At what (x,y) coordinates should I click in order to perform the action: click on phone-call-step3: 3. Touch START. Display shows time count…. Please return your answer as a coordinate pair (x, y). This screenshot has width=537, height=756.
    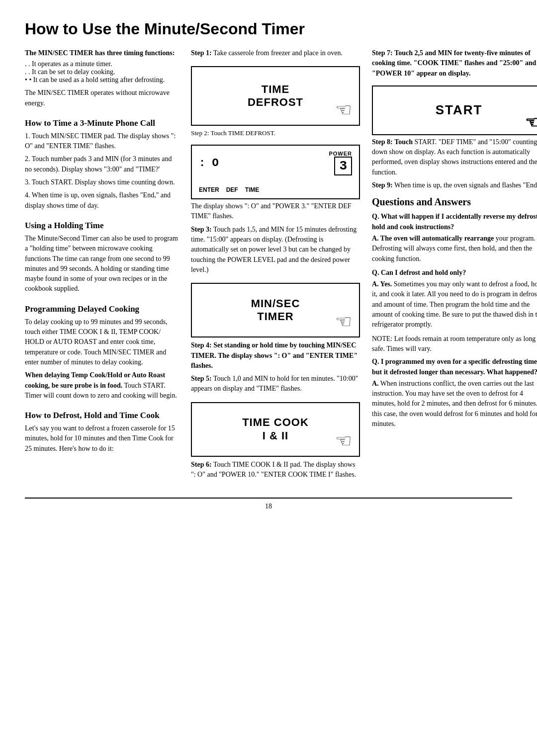
    Looking at the image, I should click on (102, 182).